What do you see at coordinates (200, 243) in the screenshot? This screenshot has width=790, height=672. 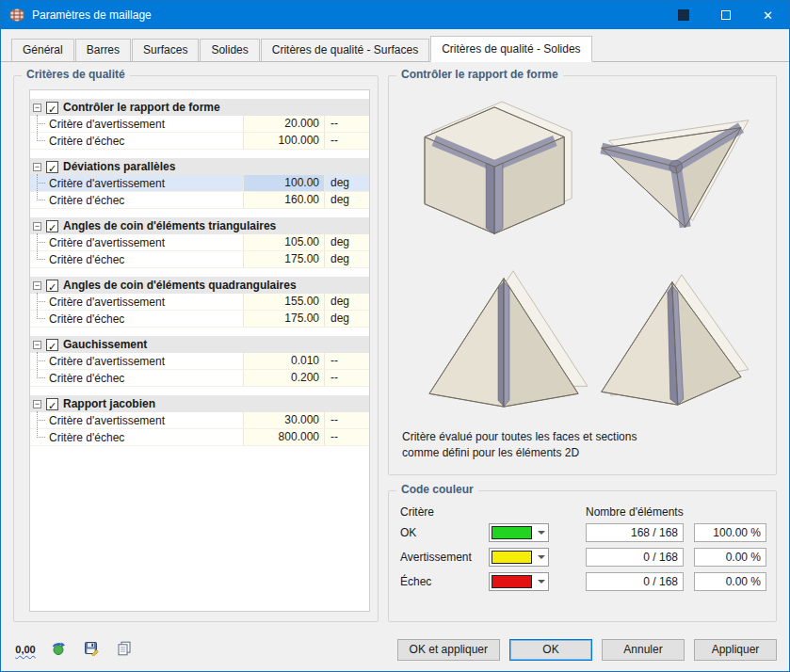 I see `criterion-row: Critère d'avertissement 105.00 deg` at bounding box center [200, 243].